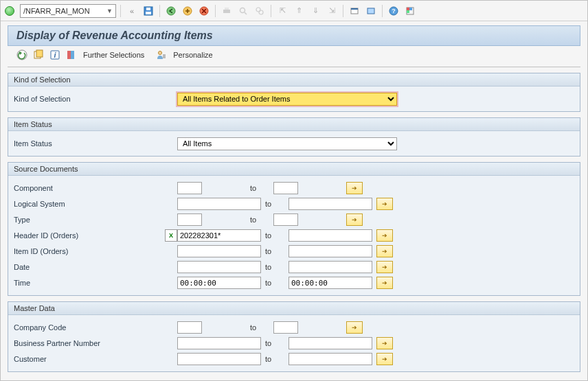 This screenshot has width=588, height=381. What do you see at coordinates (89, 220) in the screenshot?
I see `field-label: Type` at bounding box center [89, 220].